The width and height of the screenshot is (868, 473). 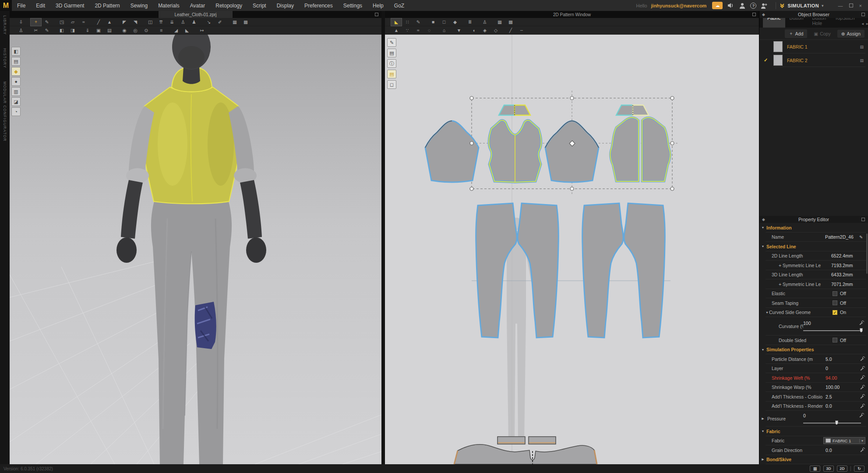 I want to click on button-icon: ◉, so click(x=124, y=31).